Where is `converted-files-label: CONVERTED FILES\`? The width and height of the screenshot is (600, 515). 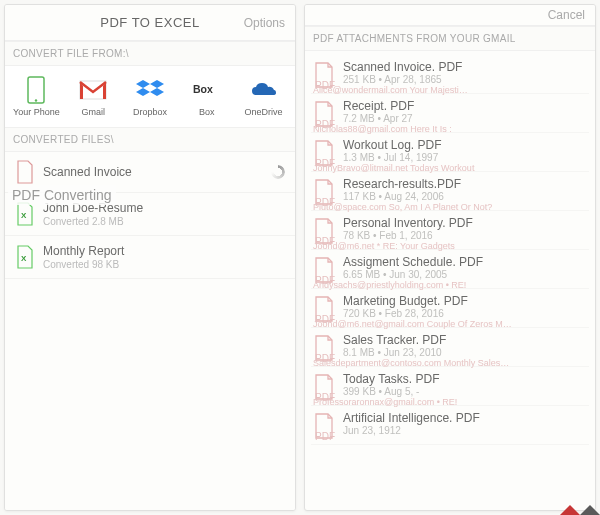 converted-files-label: CONVERTED FILES\ is located at coordinates (150, 140).